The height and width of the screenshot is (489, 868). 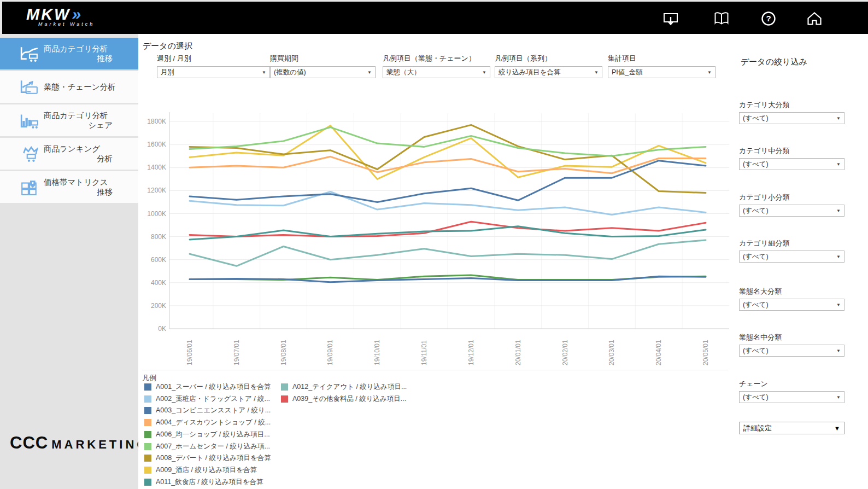 What do you see at coordinates (69, 54) in the screenshot?
I see `sidebar-item-category-trend: 商品カテゴリ分析推移` at bounding box center [69, 54].